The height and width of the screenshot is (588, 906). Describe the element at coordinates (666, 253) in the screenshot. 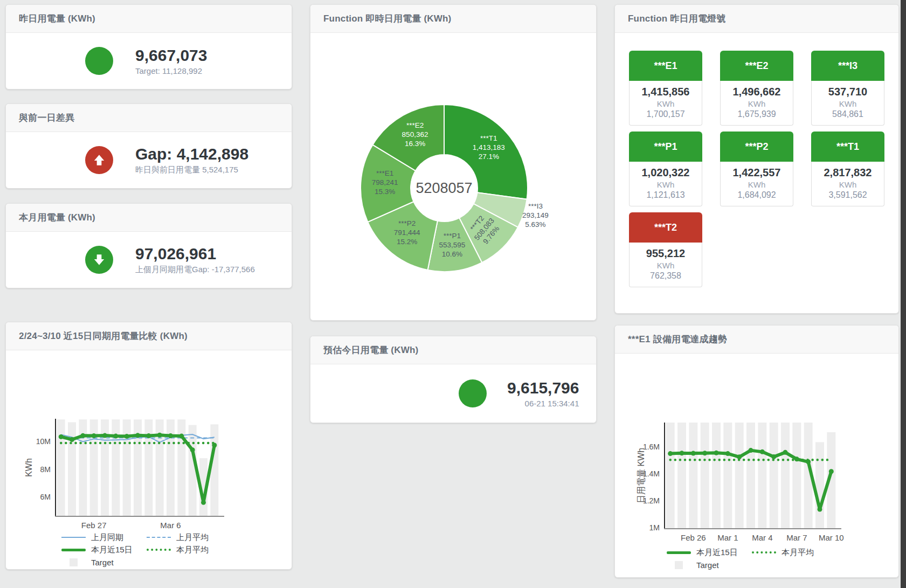

I see `tile-value: 955,212` at that location.